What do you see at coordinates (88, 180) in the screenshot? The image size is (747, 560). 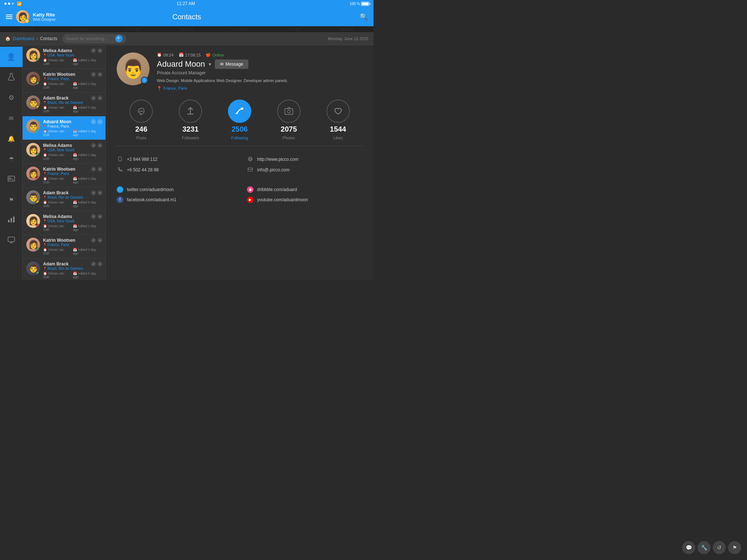 I see `contact-added-katrin-2: 📅 Added 2 day ago` at bounding box center [88, 180].